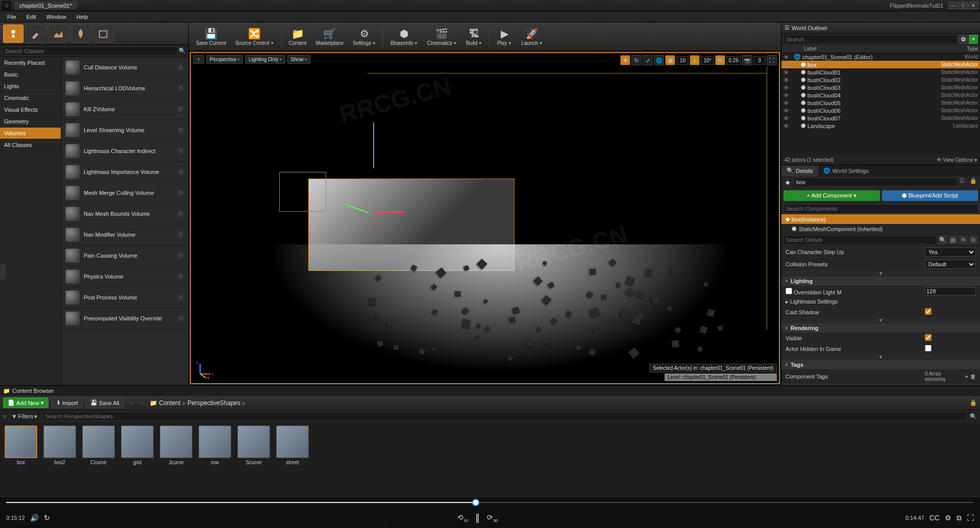 Image resolution: width=980 pixels, height=528 pixels. What do you see at coordinates (32, 17) in the screenshot?
I see `menu-edit: Edit` at bounding box center [32, 17].